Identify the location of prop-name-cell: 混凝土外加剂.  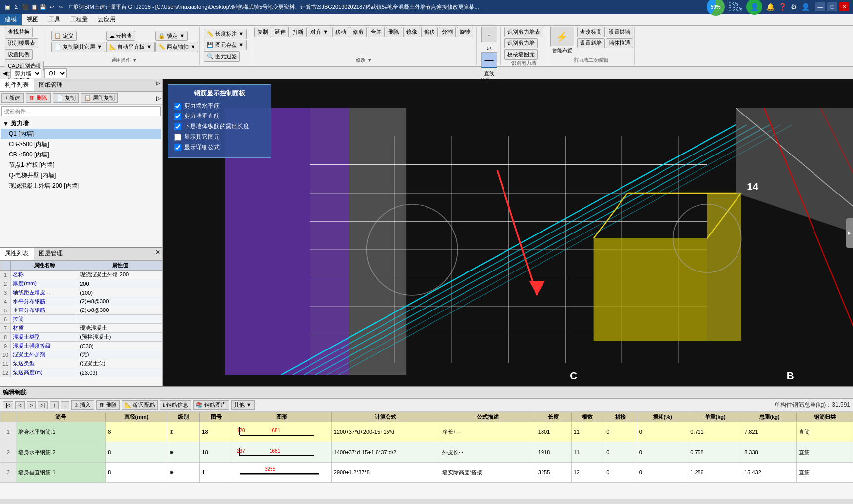
(44, 355).